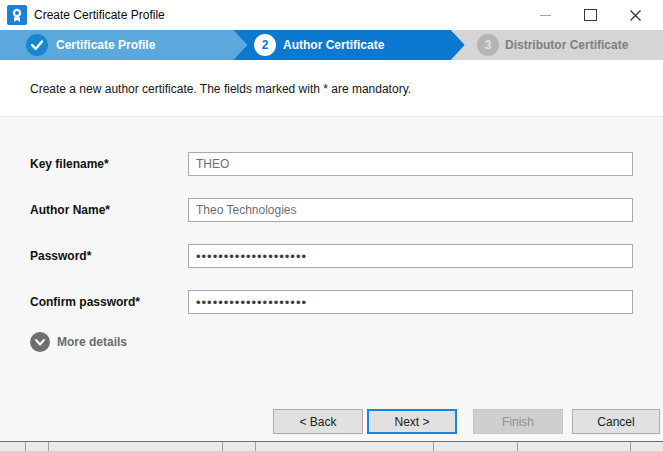 This screenshot has width=663, height=451. Describe the element at coordinates (318, 422) in the screenshot. I see `back-button: < Back` at that location.